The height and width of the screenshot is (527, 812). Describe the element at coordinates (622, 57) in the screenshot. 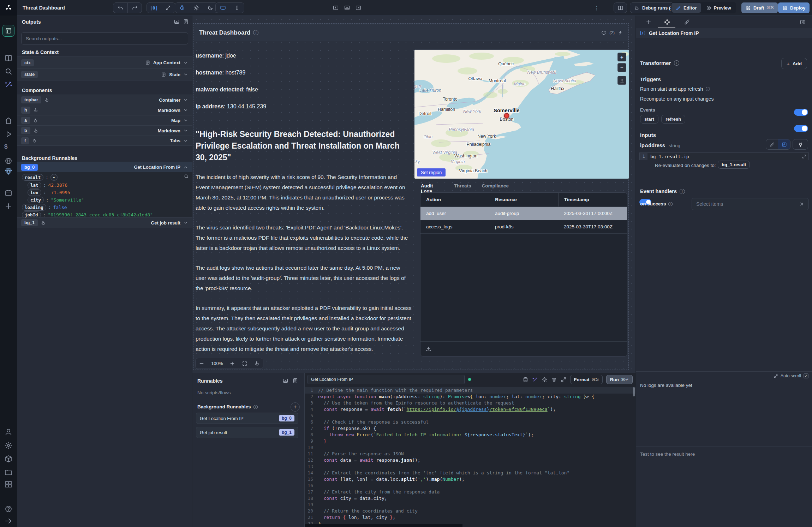

I see `map-zoom-in-button: +` at that location.